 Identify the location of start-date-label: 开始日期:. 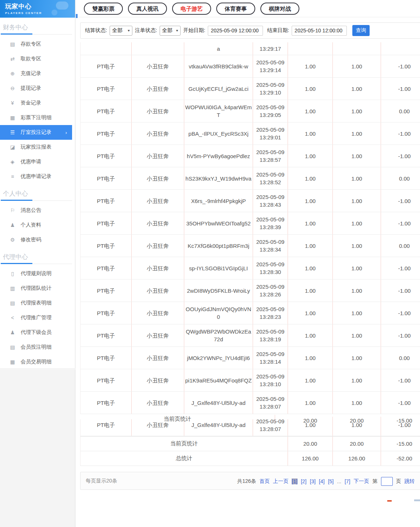
(194, 31).